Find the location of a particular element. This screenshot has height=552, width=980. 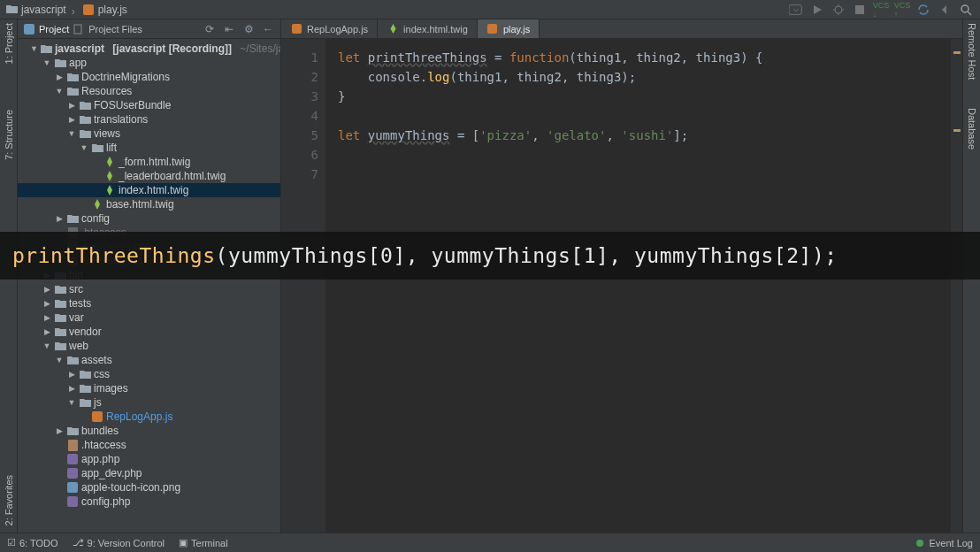

hide-icon: ← is located at coordinates (268, 29).